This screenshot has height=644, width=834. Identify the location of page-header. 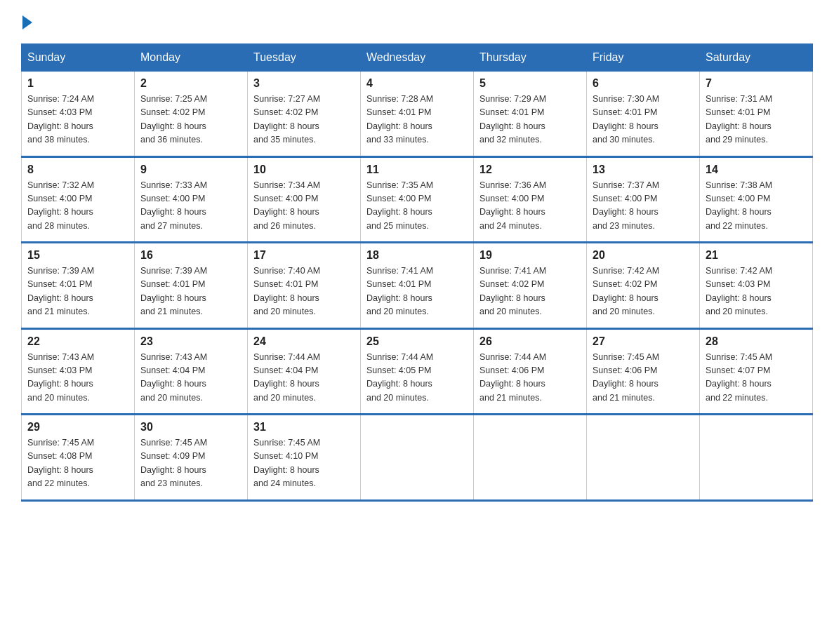
(417, 22).